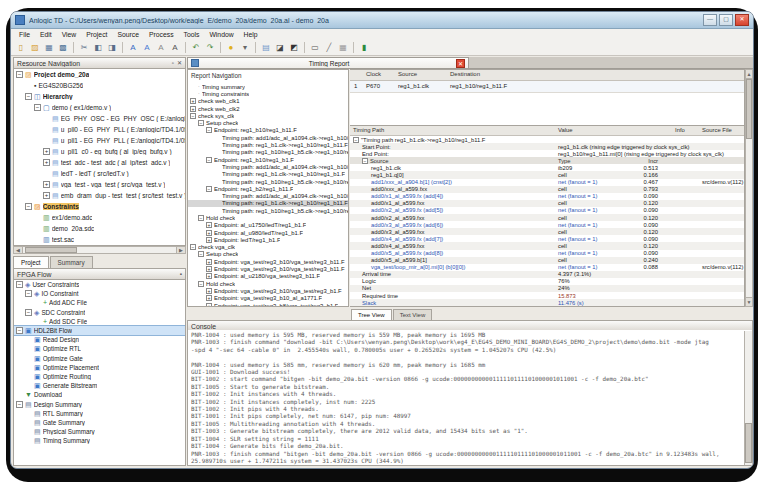  Describe the element at coordinates (726, 20) in the screenshot. I see `maximize-button: ▢` at that location.